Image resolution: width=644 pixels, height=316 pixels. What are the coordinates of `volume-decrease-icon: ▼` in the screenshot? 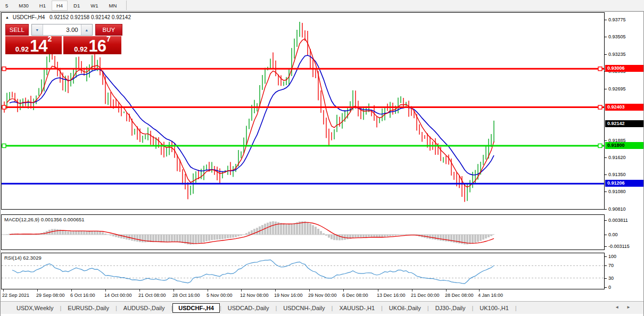 It's located at (37, 30).